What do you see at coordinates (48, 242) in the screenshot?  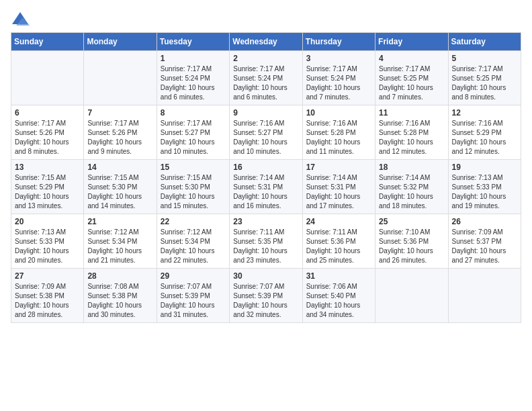 I see `calendar-cell: 20Sunrise: 7:13 AM Sunset: 5:33 PM Dayli…` at bounding box center [48, 242].